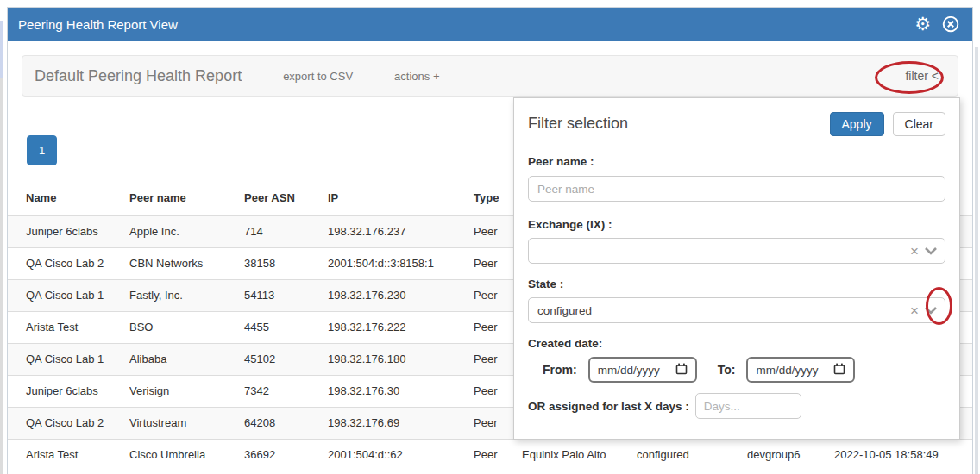 The image size is (980, 474). I want to click on table-cell: Verisign, so click(179, 391).